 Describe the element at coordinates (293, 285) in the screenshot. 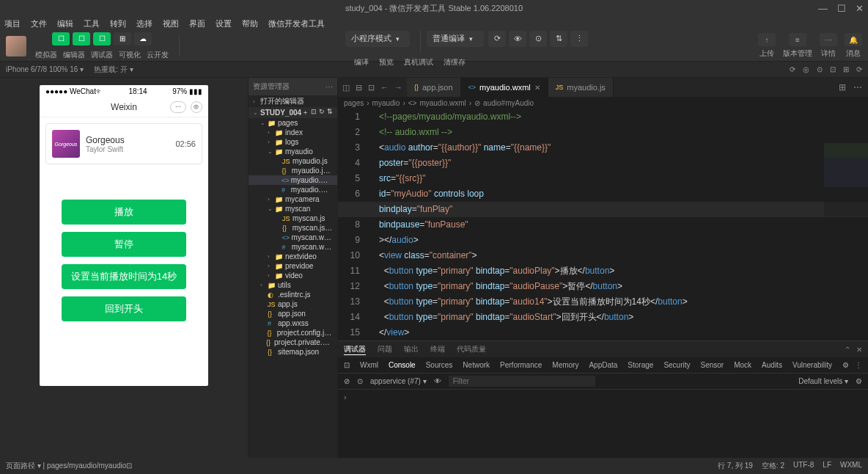

I see `tree-item: ›📁utils` at that location.